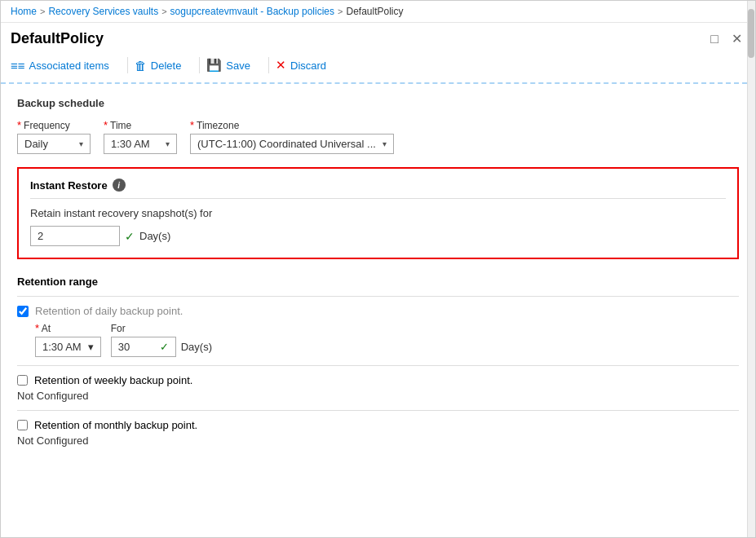  What do you see at coordinates (292, 137) in the screenshot?
I see `timezone-group: * Timezone (UTC-11:00) Coordinated Unive…` at bounding box center [292, 137].